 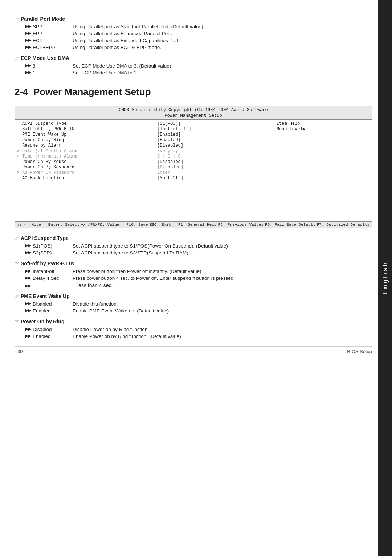 What do you see at coordinates (199, 333) in the screenshot?
I see `power-on-ring-list: Disabled Disable Power on by Ring functi…` at bounding box center [199, 333].